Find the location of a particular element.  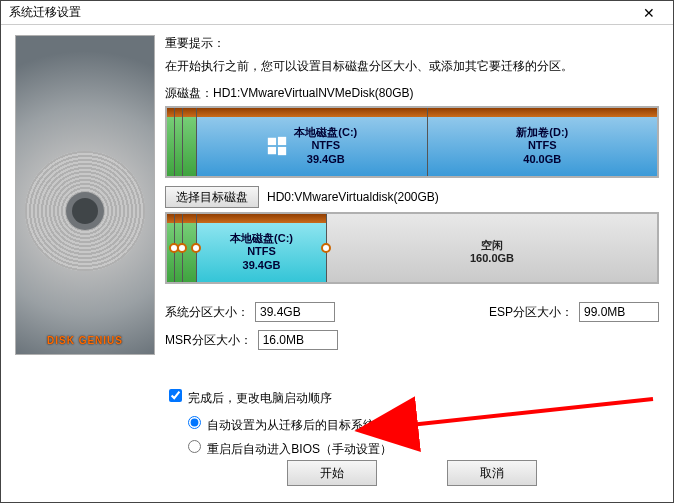

titlebar: 系统迁移设置 ✕ is located at coordinates (337, 13).